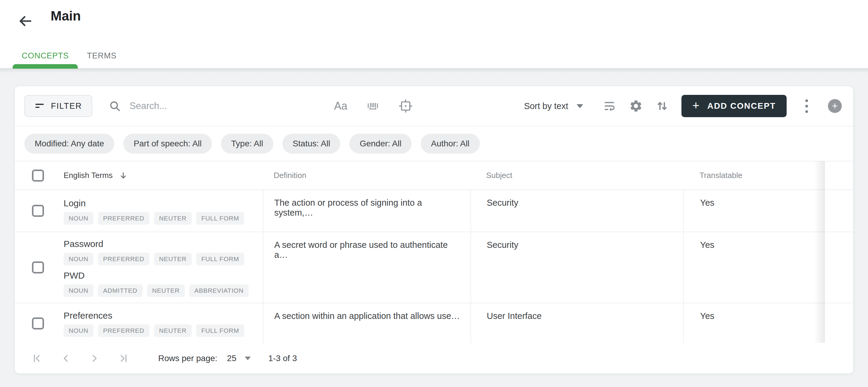 The image size is (868, 387). What do you see at coordinates (124, 358) in the screenshot?
I see `last-page-button` at bounding box center [124, 358].